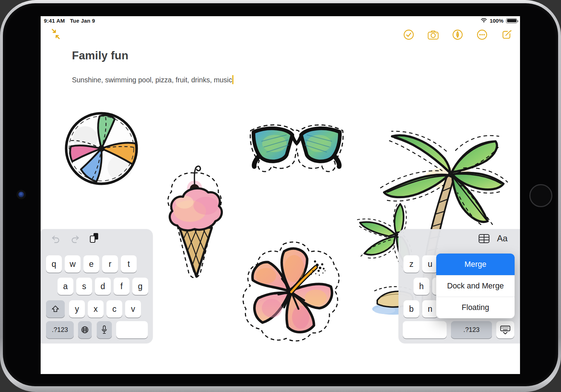 This screenshot has width=561, height=392. Describe the element at coordinates (475, 264) in the screenshot. I see `menu-item-merge: Merge` at that location.